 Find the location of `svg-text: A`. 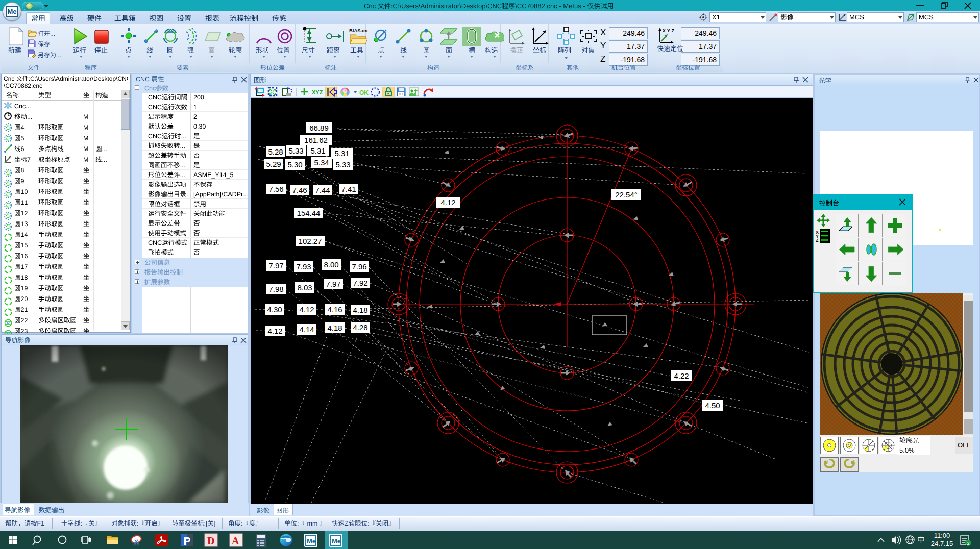

svg-text: A is located at coordinates (236, 541).